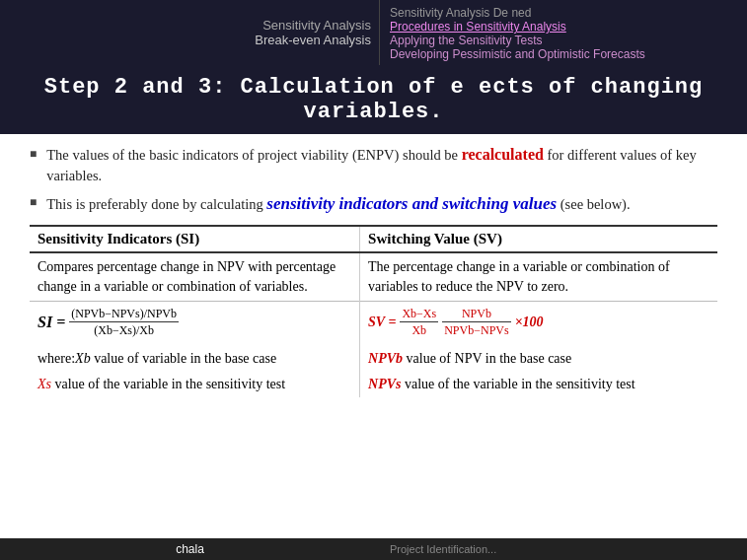 The height and width of the screenshot is (560, 747). What do you see at coordinates (563, 549) in the screenshot?
I see `footer-right: Project Identification...` at bounding box center [563, 549].